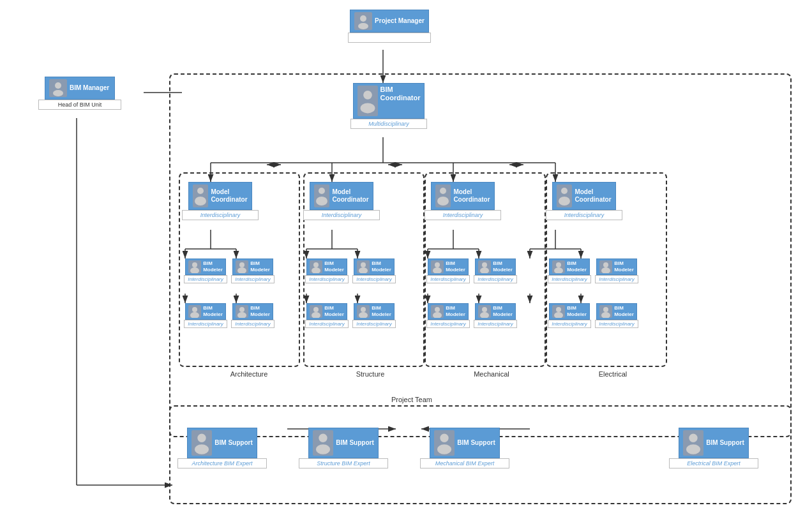 This screenshot has width=812, height=517. Describe the element at coordinates (606, 311) in the screenshot. I see `modeler-elec-4-avatar` at that location.